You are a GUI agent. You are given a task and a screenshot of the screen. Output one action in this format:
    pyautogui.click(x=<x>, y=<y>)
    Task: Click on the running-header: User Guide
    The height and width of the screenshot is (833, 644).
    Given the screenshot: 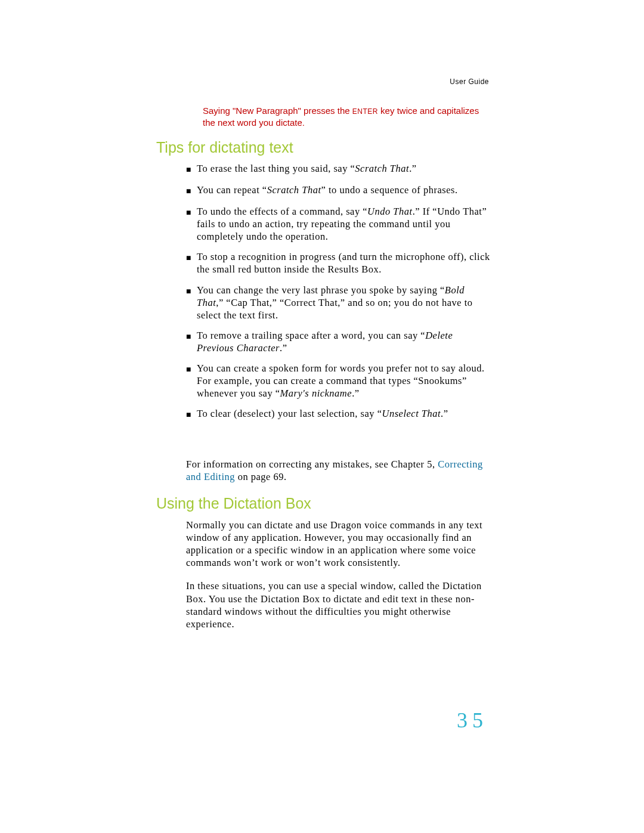 What is the action you would take?
    pyautogui.click(x=469, y=82)
    